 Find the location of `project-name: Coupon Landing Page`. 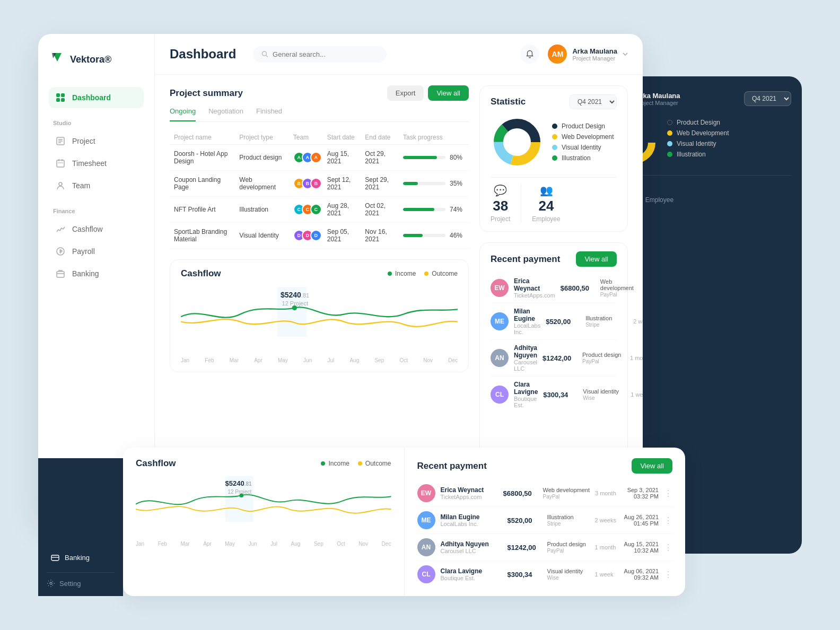

project-name: Coupon Landing Page is located at coordinates (203, 183).